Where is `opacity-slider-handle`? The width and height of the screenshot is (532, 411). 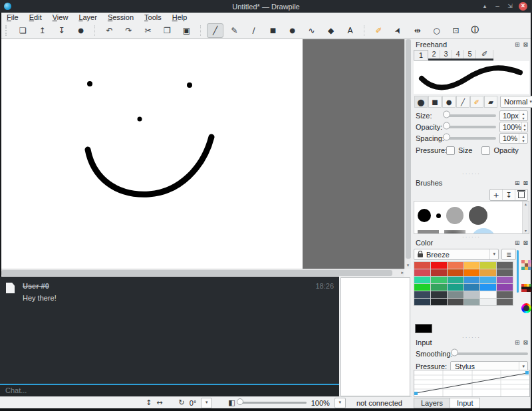 opacity-slider-handle is located at coordinates (447, 126).